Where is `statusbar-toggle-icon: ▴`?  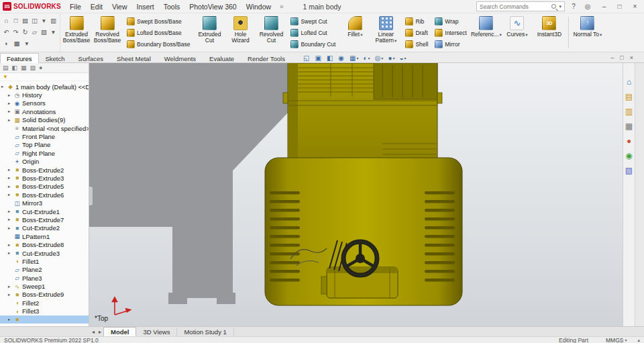 statusbar-toggle-icon: ▴ is located at coordinates (639, 340).